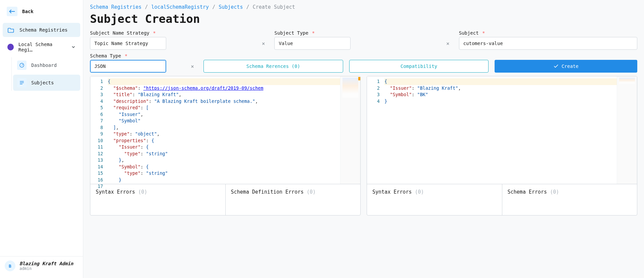 The height and width of the screenshot is (278, 644). I want to click on sidebar-item-label: Local Schema Regi…, so click(42, 47).